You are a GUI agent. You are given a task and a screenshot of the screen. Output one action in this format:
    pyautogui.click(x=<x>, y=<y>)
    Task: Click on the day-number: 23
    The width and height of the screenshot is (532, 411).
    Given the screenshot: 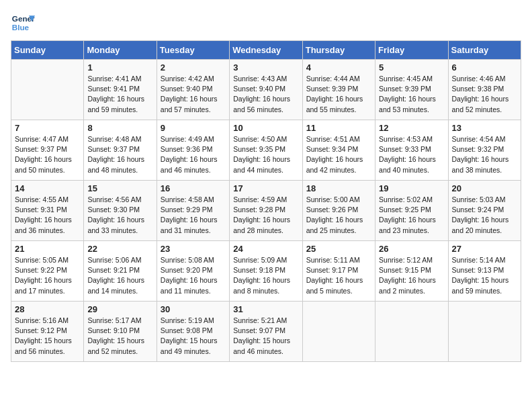 What is the action you would take?
    pyautogui.click(x=193, y=248)
    